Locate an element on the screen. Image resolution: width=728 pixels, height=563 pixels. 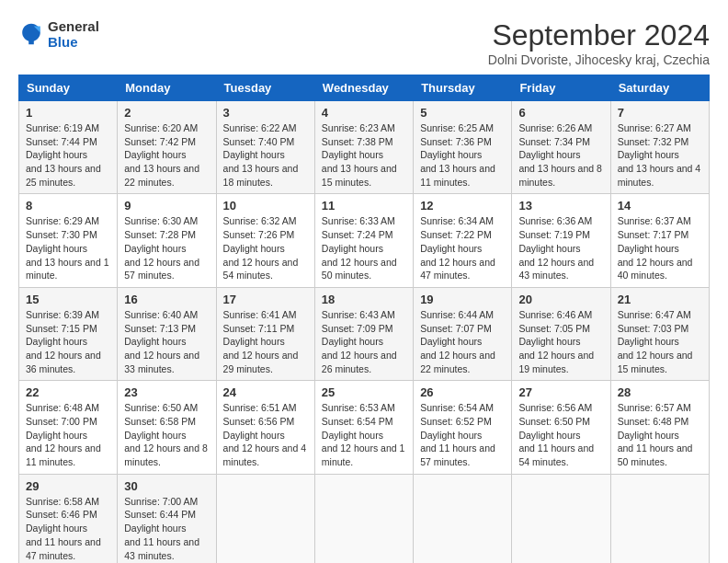
calendar-cell: 14 Sunrise: 6:37 AMSunset: 7:17 PMDaylig… is located at coordinates (660, 241).